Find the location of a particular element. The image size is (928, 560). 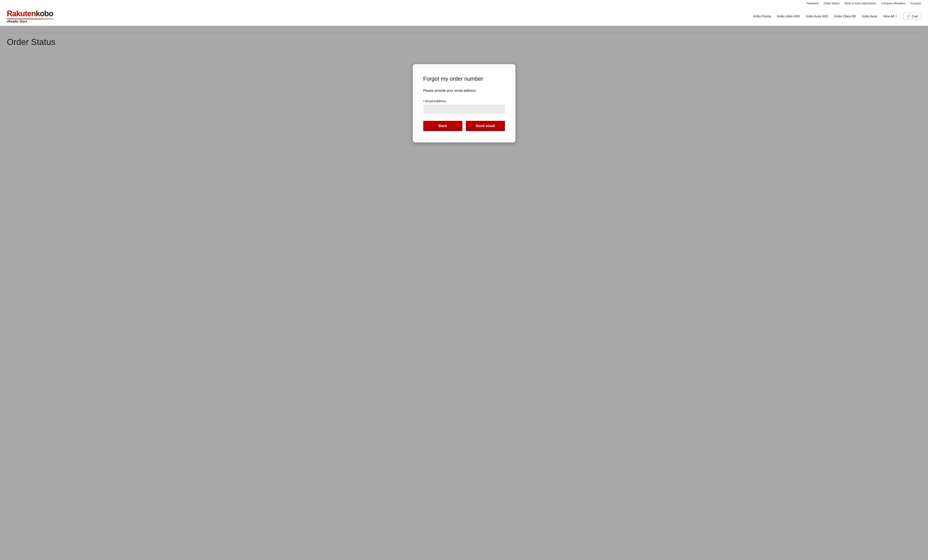

modal-description: Please provide your email address. is located at coordinates (464, 91).